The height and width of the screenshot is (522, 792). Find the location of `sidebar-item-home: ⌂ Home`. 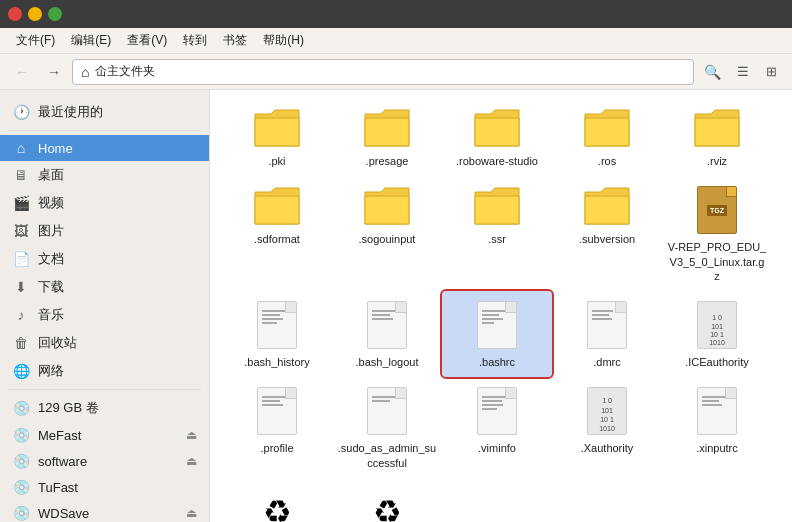

sidebar-item-home: ⌂ Home is located at coordinates (104, 148).